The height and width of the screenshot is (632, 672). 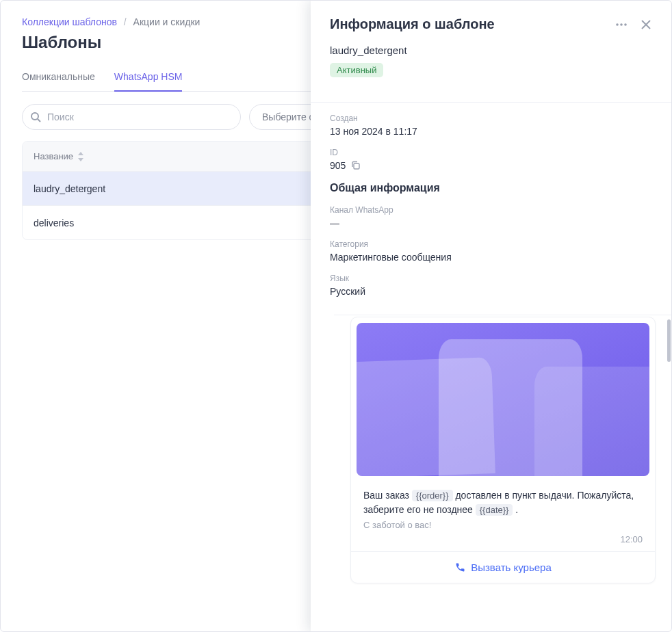 What do you see at coordinates (503, 543) in the screenshot?
I see `message-time: 12:00` at bounding box center [503, 543].